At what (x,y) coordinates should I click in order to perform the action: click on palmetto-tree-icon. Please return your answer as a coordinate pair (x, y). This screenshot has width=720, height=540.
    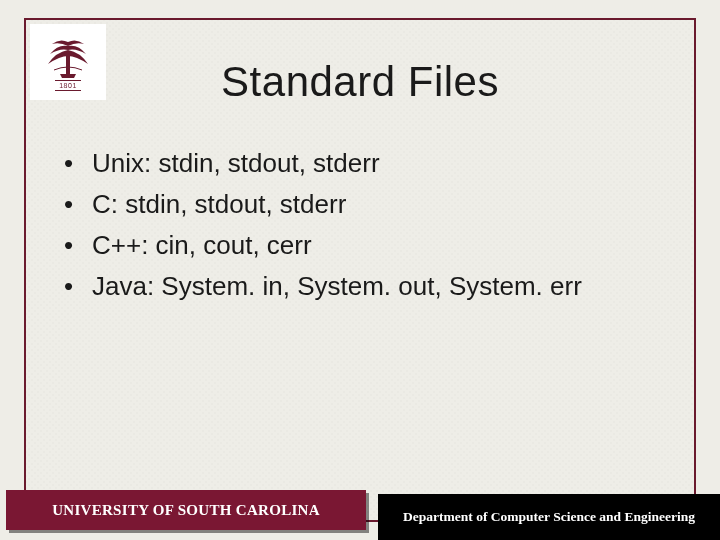
    Looking at the image, I should click on (68, 56).